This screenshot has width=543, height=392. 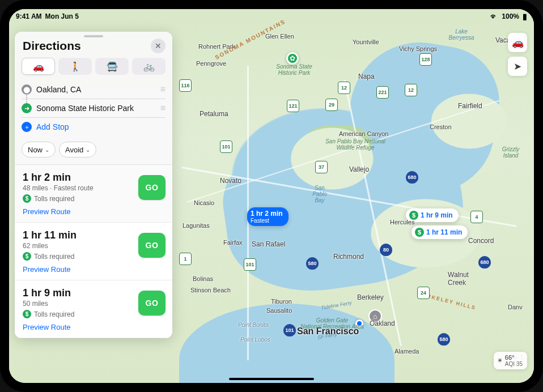 I want to click on wifi-icon: ᯤ, so click(x=494, y=16).